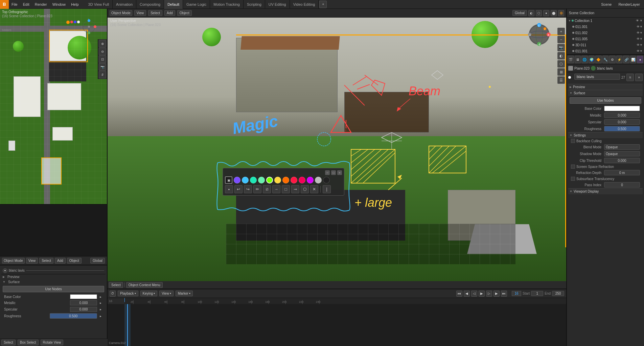 The image size is (644, 346). I want to click on item-eye-2: 👁, so click(638, 39).